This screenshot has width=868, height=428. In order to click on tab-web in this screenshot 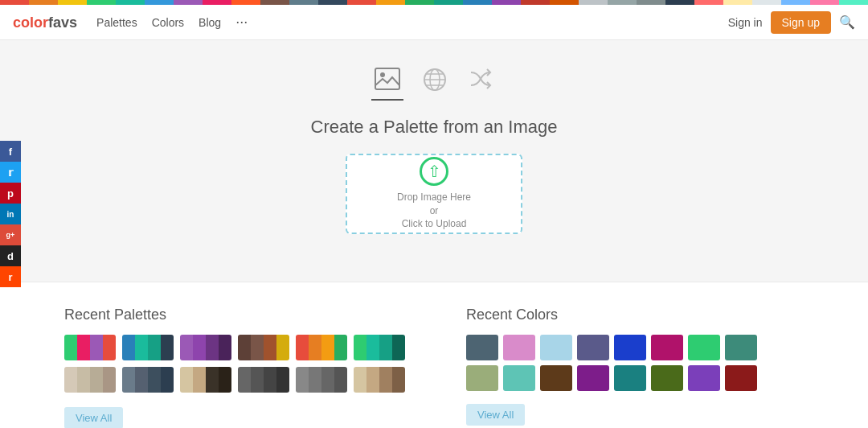, I will do `click(435, 82)`.